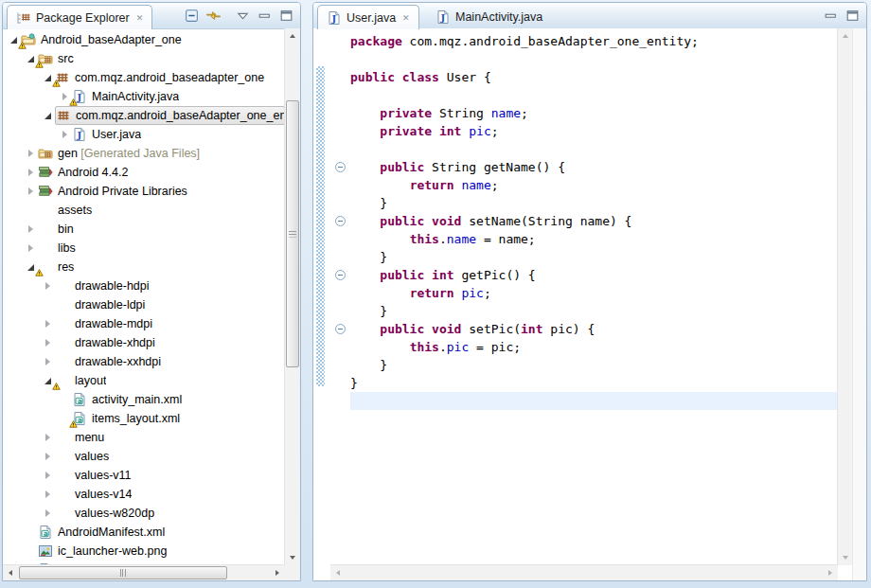 The image size is (871, 588). I want to click on tree-item: menu, so click(144, 437).